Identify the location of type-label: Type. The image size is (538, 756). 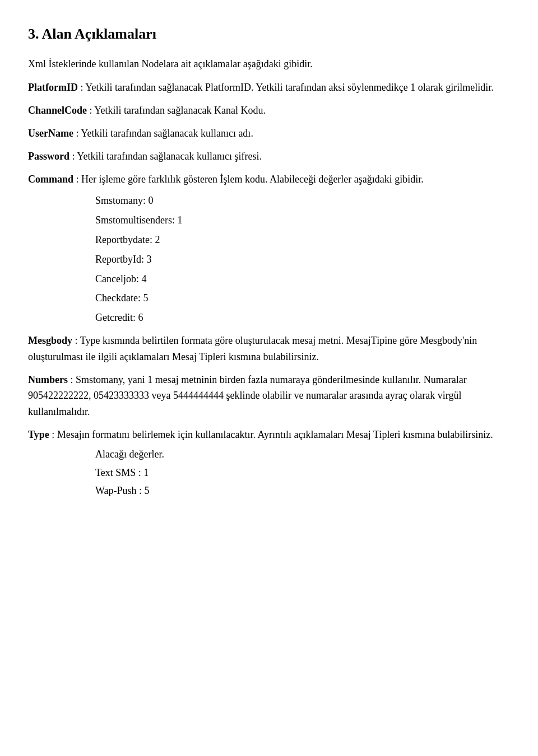
(39, 435).